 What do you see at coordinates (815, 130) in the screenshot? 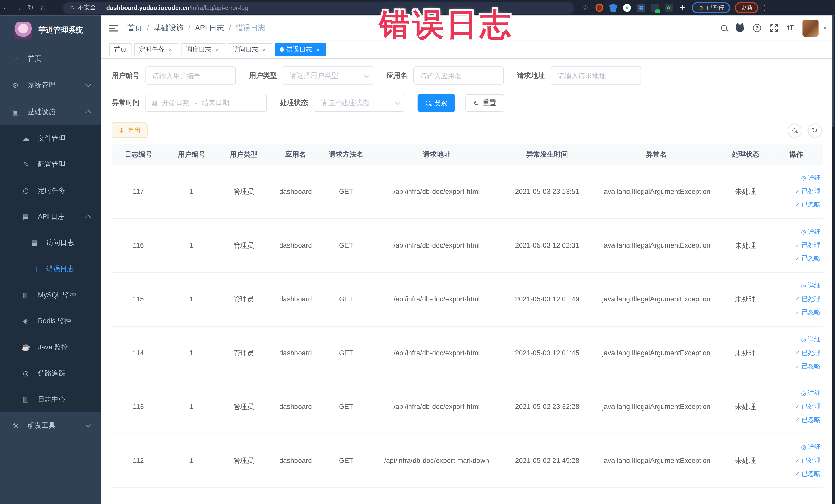
I see `refresh-table-button: ↻` at bounding box center [815, 130].